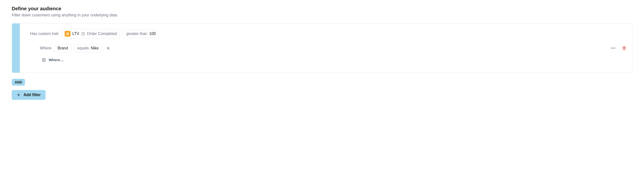 Image resolution: width=644 pixels, height=182 pixels. I want to click on and-badge: AND, so click(18, 82).